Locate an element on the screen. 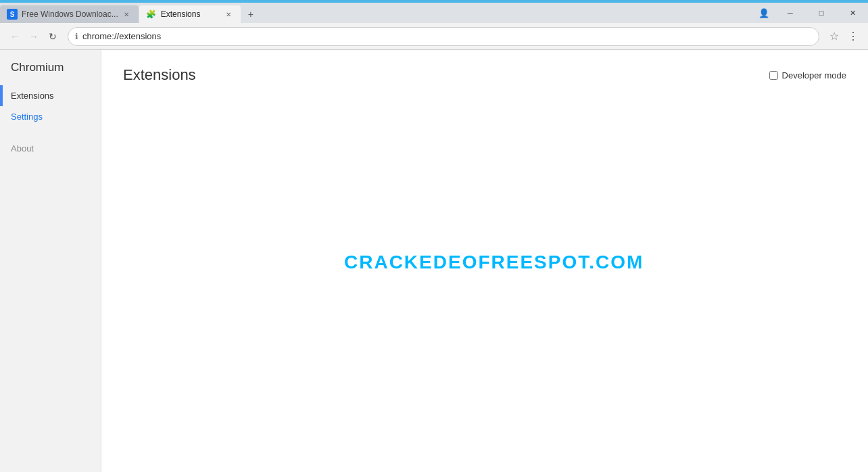 The height and width of the screenshot is (472, 868). developer-mode-checkbox is located at coordinates (773, 76).